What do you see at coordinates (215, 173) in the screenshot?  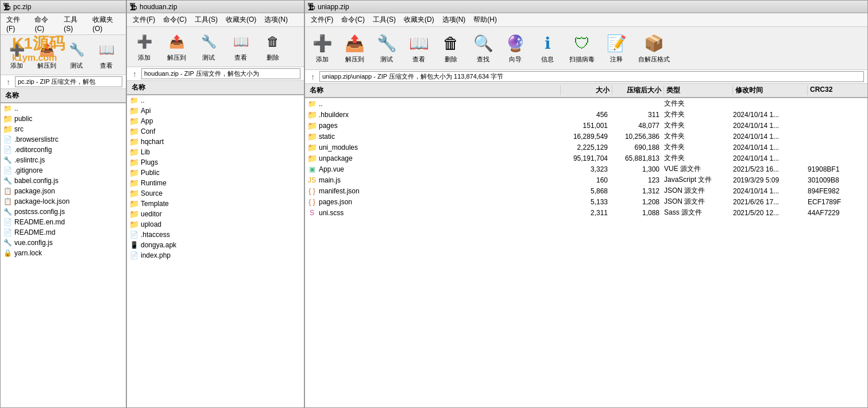 I see `list-item: 📁 Public` at bounding box center [215, 173].